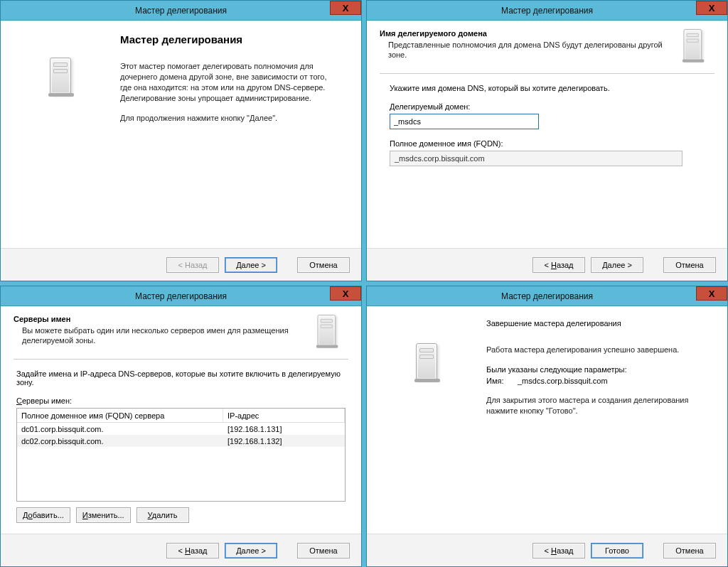 This screenshot has width=728, height=567. I want to click on finish-button: Готово, so click(617, 551).